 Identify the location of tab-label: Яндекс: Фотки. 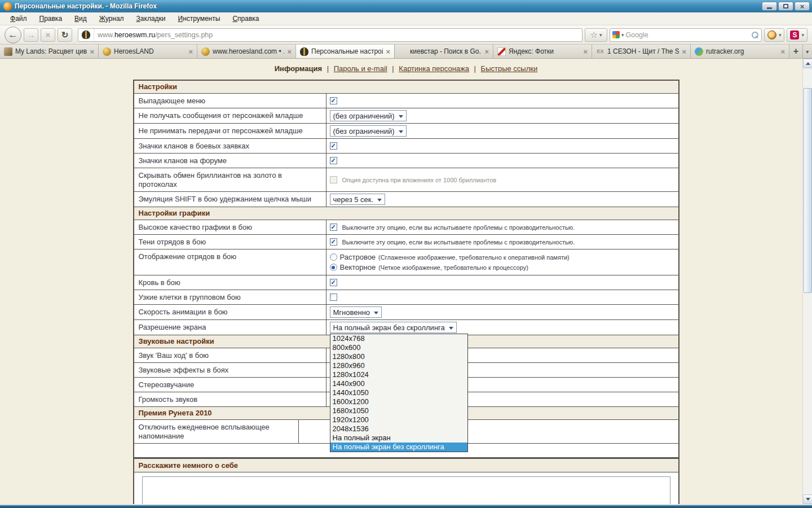
(545, 51).